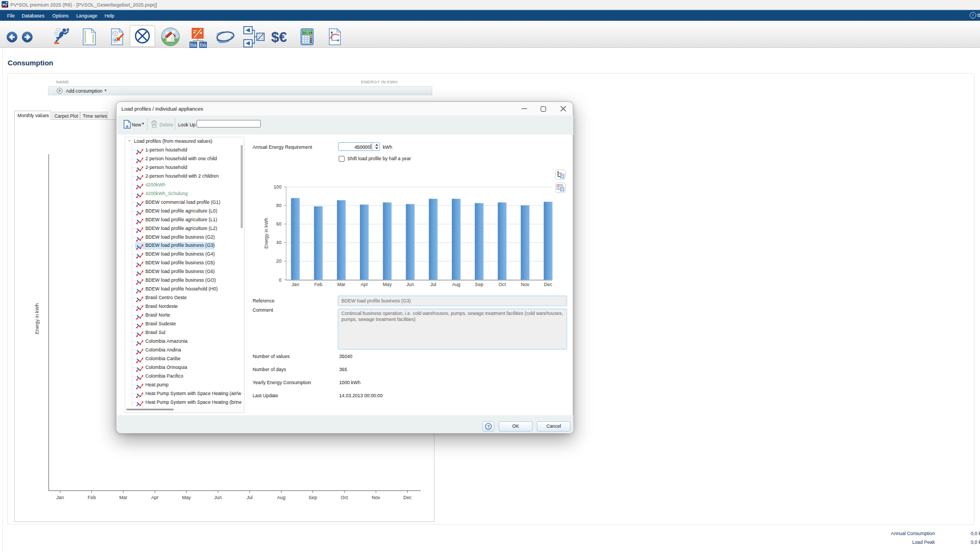 This screenshot has height=552, width=980. I want to click on svg-text: 20, so click(279, 261).